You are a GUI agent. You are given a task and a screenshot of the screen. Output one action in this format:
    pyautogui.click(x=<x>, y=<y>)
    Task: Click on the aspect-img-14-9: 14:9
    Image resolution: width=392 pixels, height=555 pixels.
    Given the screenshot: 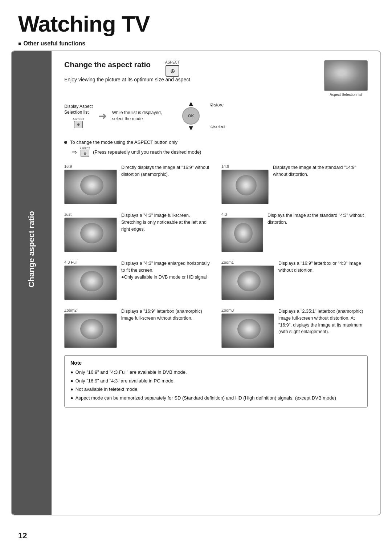 What is the action you would take?
    pyautogui.click(x=245, y=184)
    